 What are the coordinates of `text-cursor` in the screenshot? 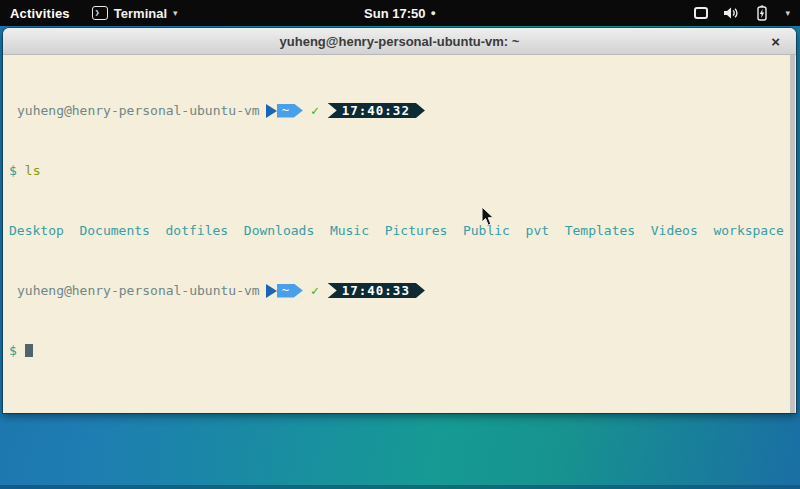 It's located at (29, 350).